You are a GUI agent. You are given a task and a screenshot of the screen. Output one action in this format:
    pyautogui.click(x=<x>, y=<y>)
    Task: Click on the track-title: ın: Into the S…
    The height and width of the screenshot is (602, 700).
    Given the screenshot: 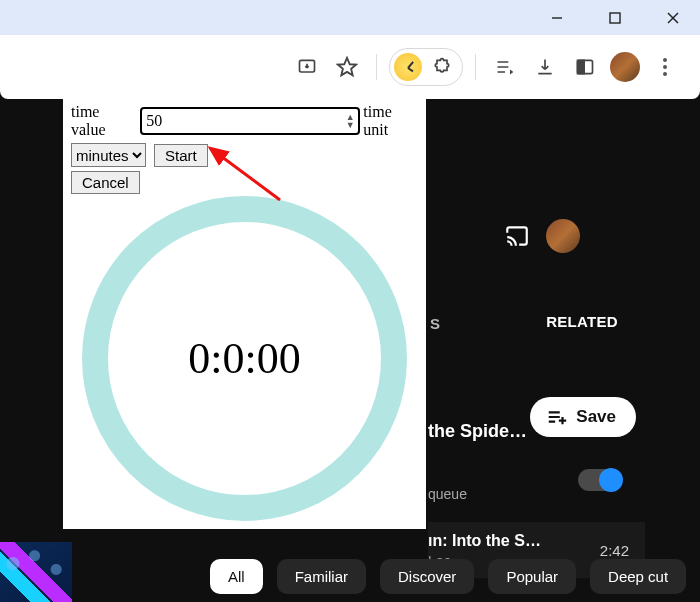 What is the action you would take?
    pyautogui.click(x=484, y=541)
    